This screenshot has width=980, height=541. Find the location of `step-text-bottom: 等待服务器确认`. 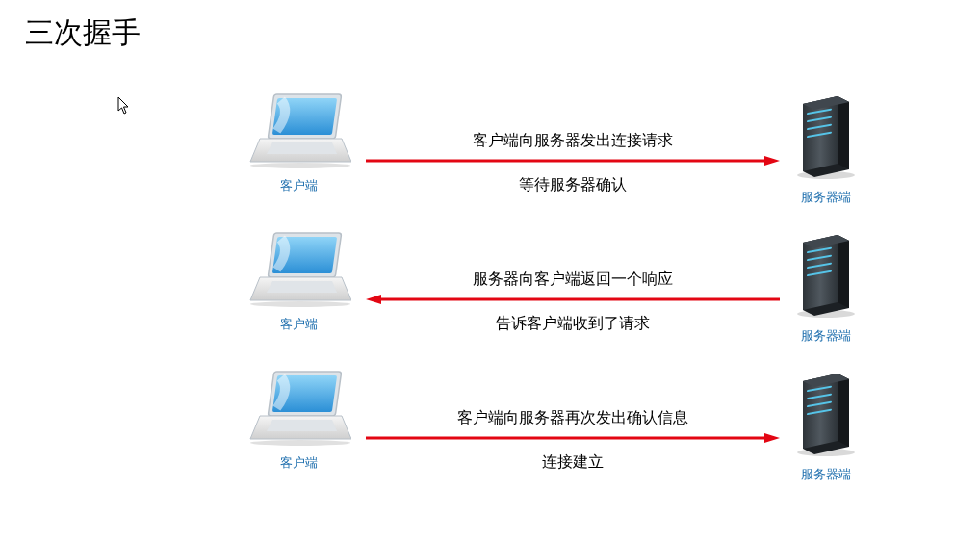

step-text-bottom: 等待服务器确认 is located at coordinates (573, 185).